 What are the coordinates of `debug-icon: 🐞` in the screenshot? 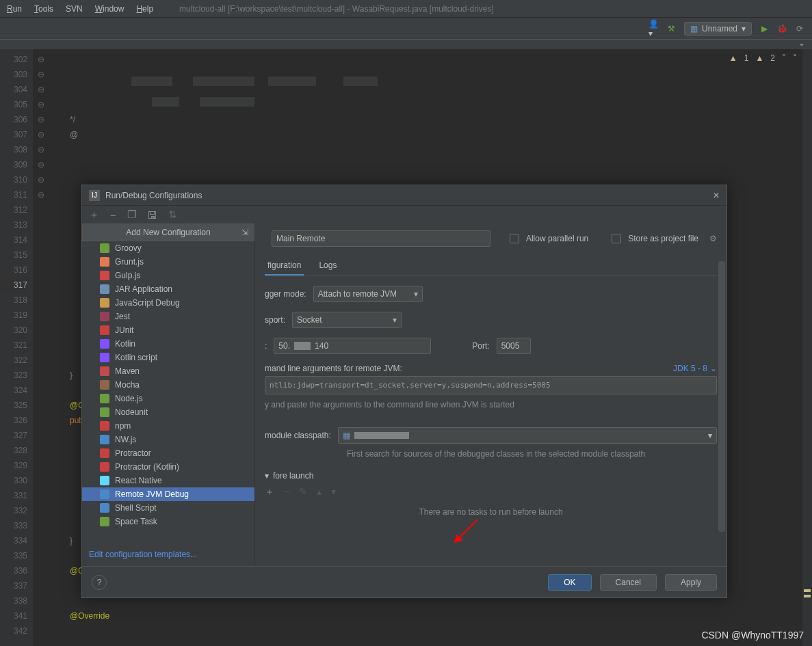 It's located at (782, 29).